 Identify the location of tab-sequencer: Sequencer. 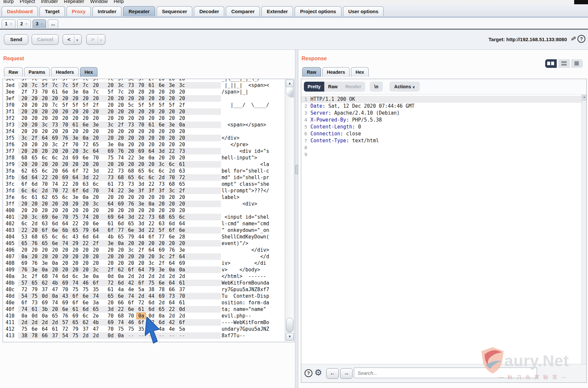
(174, 11).